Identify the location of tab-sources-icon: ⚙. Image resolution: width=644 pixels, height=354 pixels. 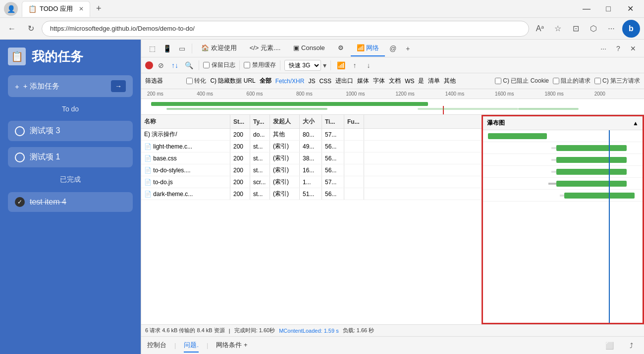
(341, 49).